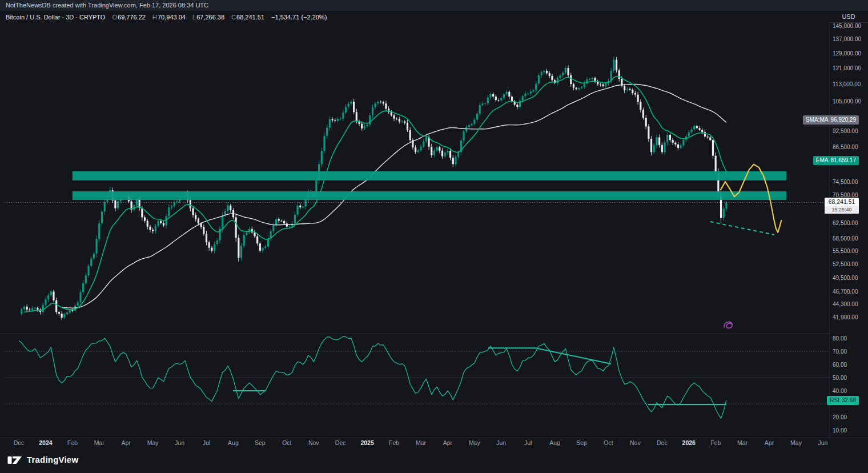 This screenshot has width=868, height=473. Describe the element at coordinates (210, 17) in the screenshot. I see `ohlc-low-value: 67,266.38` at that location.